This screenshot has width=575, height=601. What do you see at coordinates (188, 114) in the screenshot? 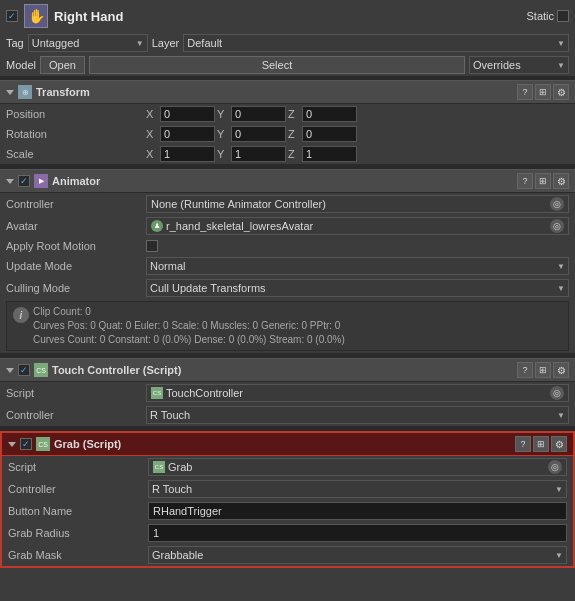
I see `position-x-input` at bounding box center [188, 114].